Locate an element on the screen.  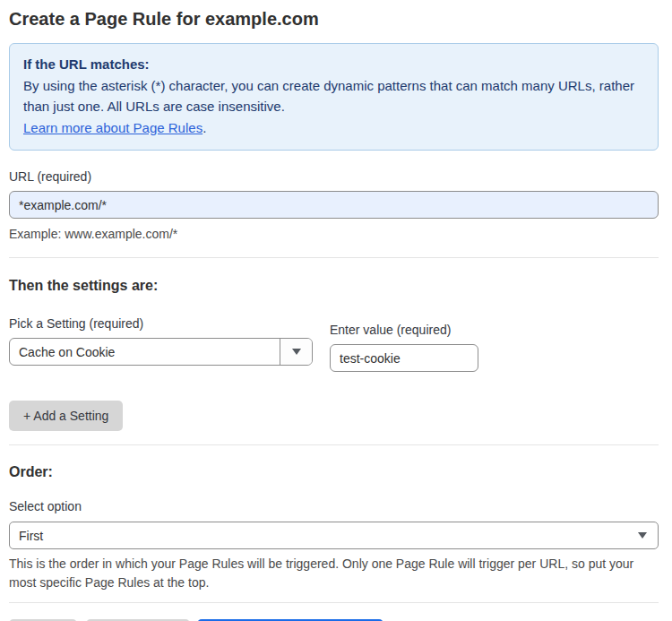
settings-section-heading: Then the settings are: is located at coordinates (333, 286).